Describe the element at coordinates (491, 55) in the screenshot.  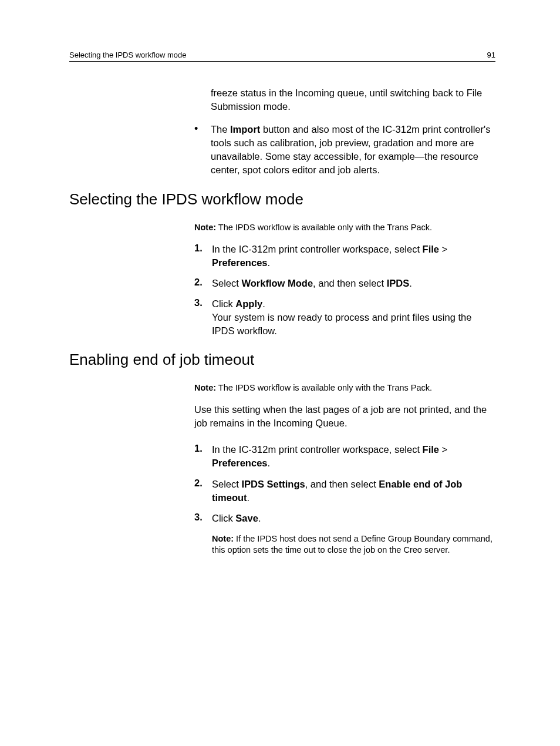
I see `page-number: 91` at that location.